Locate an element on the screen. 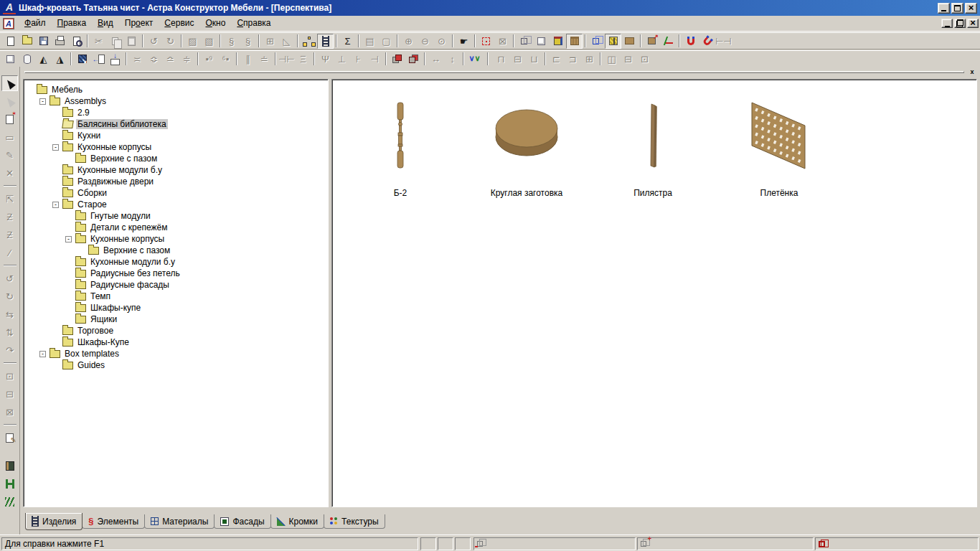 The height and width of the screenshot is (551, 980). snap-objects-icon is located at coordinates (690, 42).